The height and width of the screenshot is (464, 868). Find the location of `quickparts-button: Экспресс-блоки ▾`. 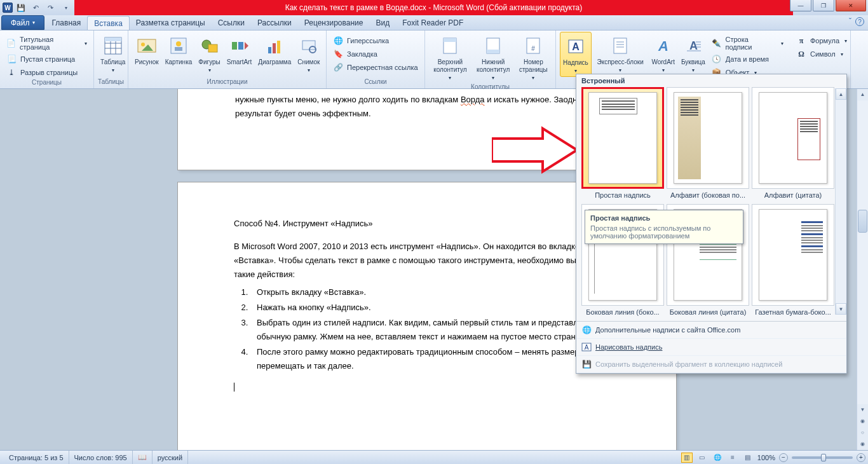

quickparts-button: Экспресс-блоки ▾ is located at coordinates (620, 53).